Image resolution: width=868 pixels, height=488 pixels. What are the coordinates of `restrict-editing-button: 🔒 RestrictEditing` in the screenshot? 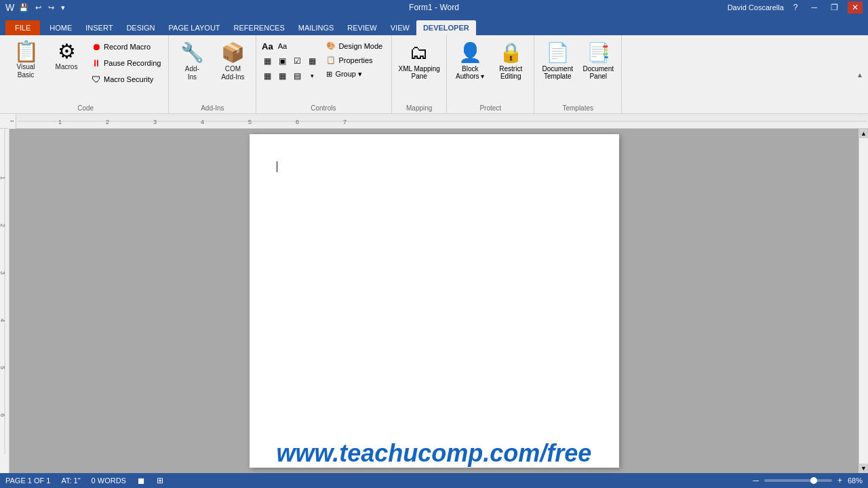 It's located at (511, 62).